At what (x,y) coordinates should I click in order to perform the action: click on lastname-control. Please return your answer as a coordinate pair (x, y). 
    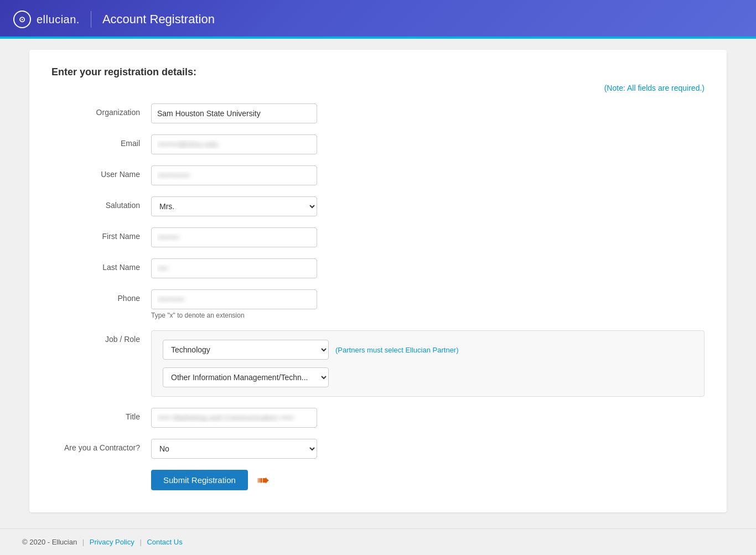
    Looking at the image, I should click on (428, 268).